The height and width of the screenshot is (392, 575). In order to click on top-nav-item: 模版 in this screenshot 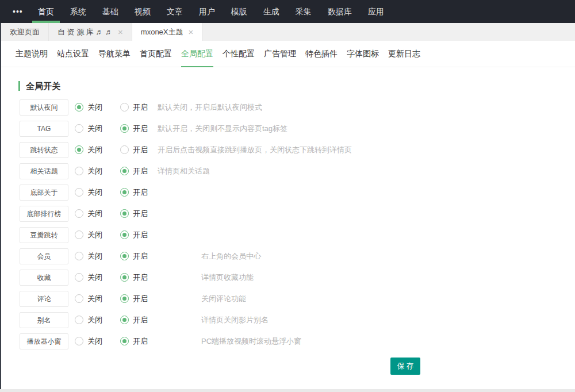, I will do `click(239, 11)`.